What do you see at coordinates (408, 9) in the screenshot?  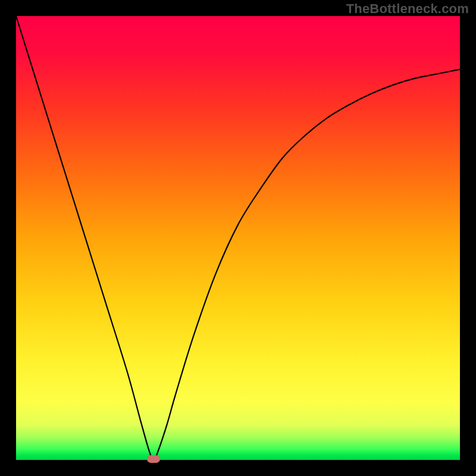 I see `watermark-text: TheBottleneck.com` at bounding box center [408, 9].